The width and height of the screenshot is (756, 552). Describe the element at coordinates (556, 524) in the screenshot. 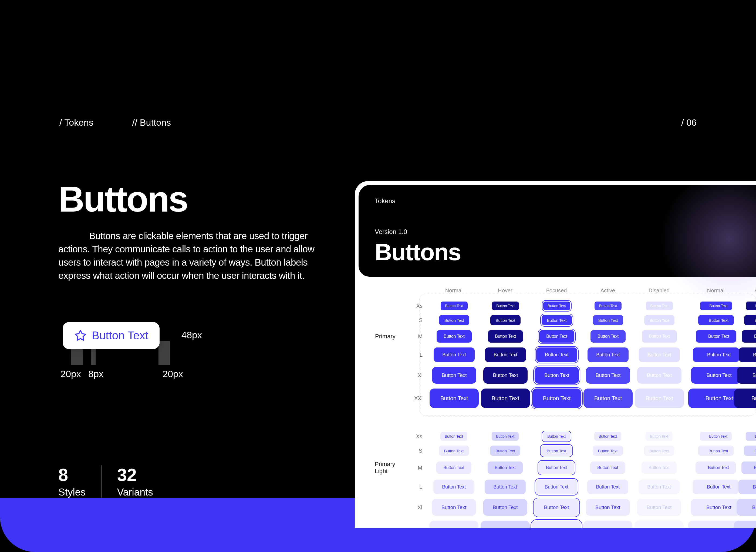

I see `btn-light-xxl-focused: Button Text` at that location.